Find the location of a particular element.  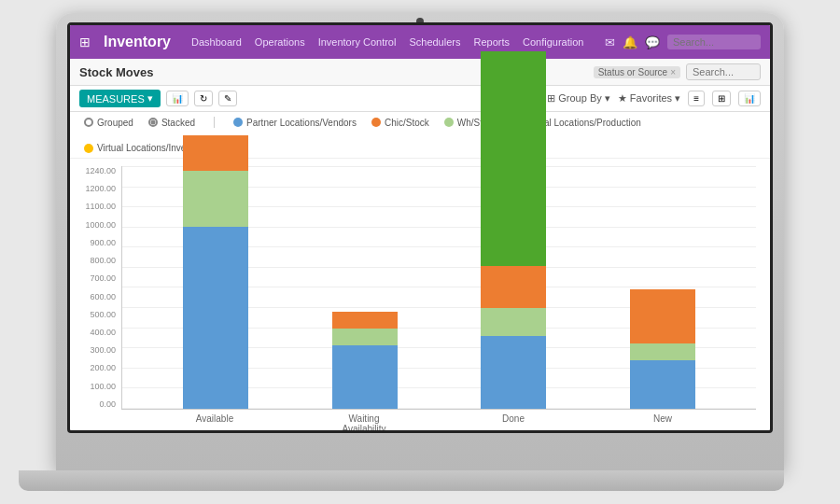

stacked-bar-done is located at coordinates (513, 230).